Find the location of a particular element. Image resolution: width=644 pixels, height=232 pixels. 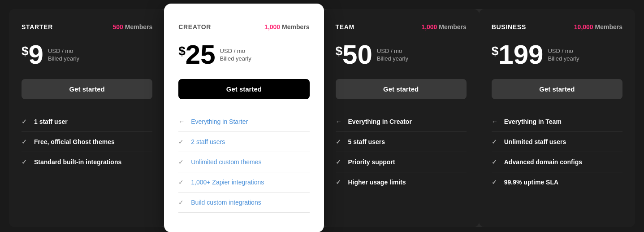

feature-item-business-0: ← Everything in Team is located at coordinates (557, 122).